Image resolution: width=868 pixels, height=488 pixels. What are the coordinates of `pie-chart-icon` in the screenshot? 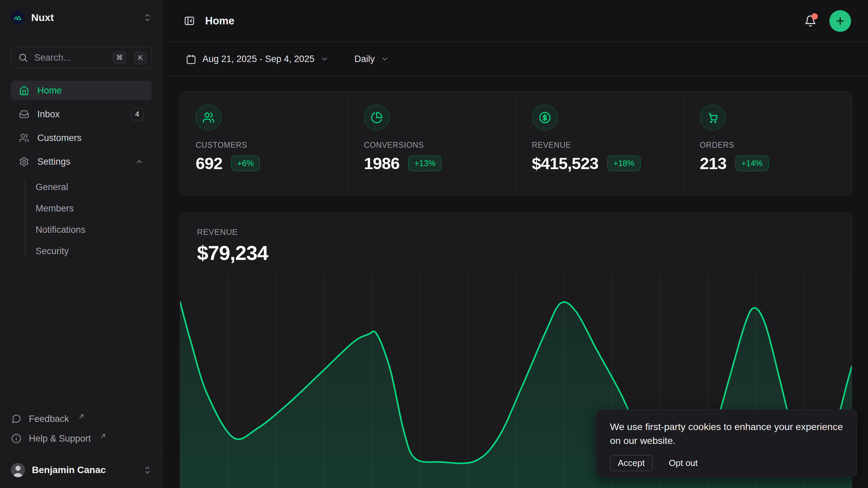 It's located at (377, 118).